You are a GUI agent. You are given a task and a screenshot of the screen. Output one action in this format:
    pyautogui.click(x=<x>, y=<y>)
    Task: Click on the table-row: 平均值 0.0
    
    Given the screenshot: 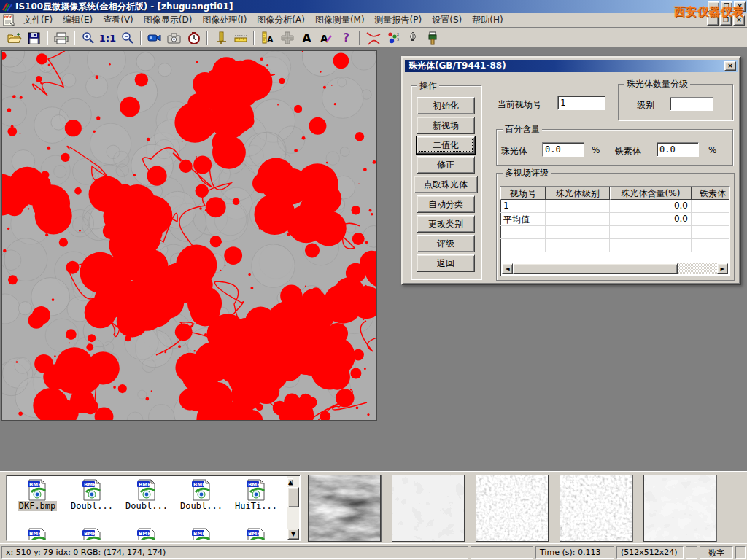 What is the action you would take?
    pyautogui.click(x=615, y=219)
    